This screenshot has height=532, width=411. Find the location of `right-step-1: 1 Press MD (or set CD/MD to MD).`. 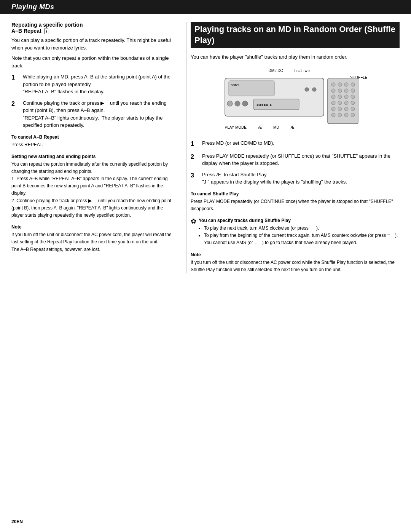

right-step-1: 1 Press MD (or set CD/MD to MD). is located at coordinates (295, 144).